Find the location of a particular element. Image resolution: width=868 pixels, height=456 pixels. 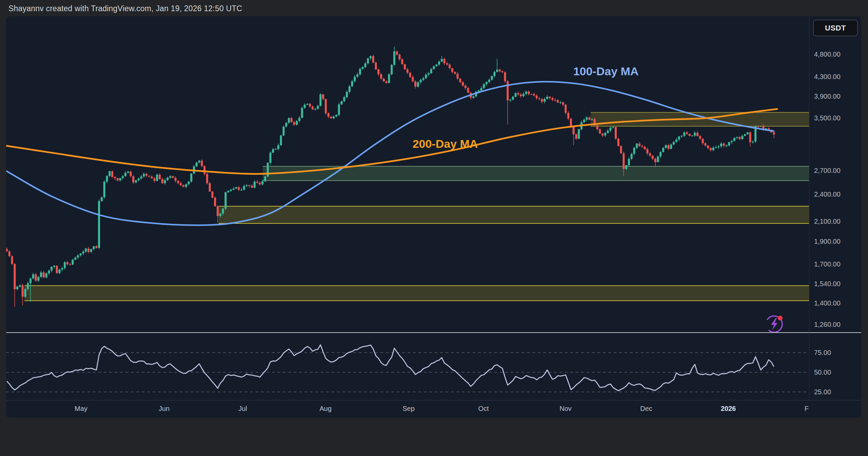

footer: TradingView is located at coordinates (434, 437).